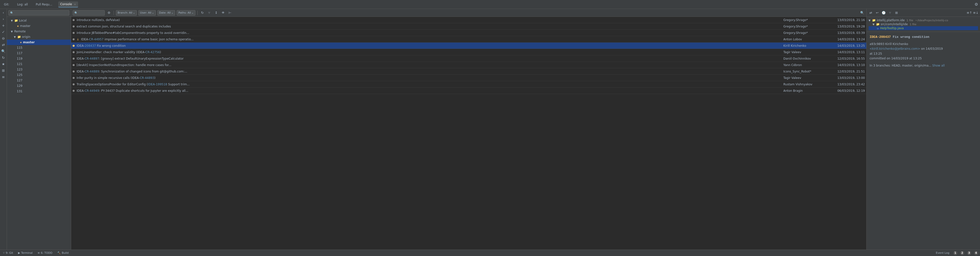 The width and height of the screenshot is (980, 256). I want to click on right-details: IDEA-208437 Fix wrong condition a93c9893…, so click(923, 141).